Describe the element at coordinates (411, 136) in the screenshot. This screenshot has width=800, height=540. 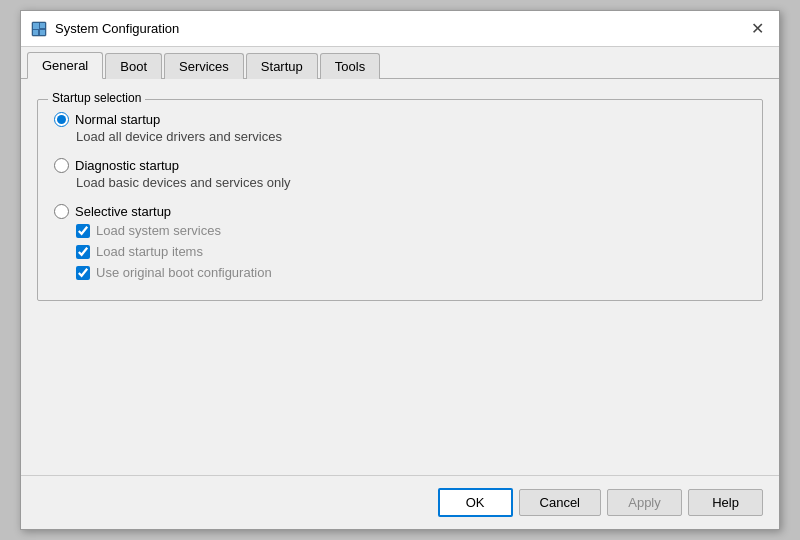
I see `normal-startup-desc: Load all device drivers and services` at that location.